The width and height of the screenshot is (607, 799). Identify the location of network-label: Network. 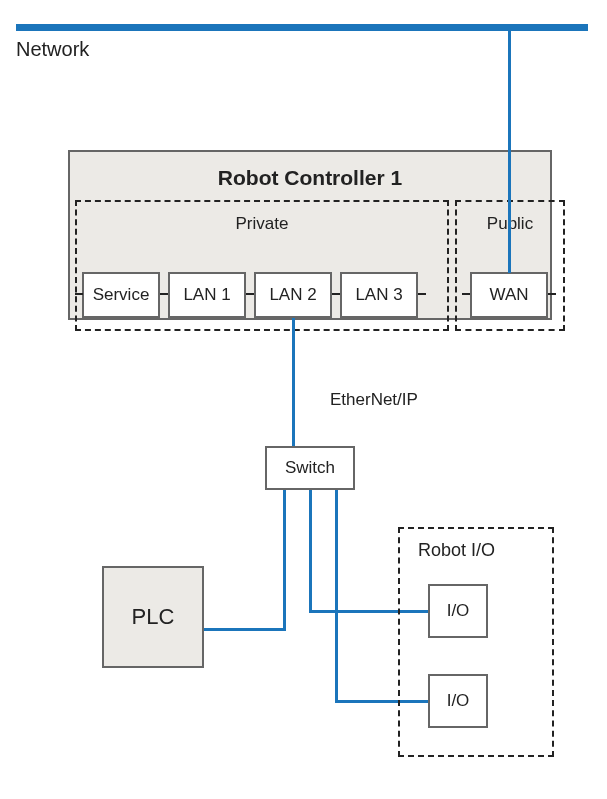
(52, 50).